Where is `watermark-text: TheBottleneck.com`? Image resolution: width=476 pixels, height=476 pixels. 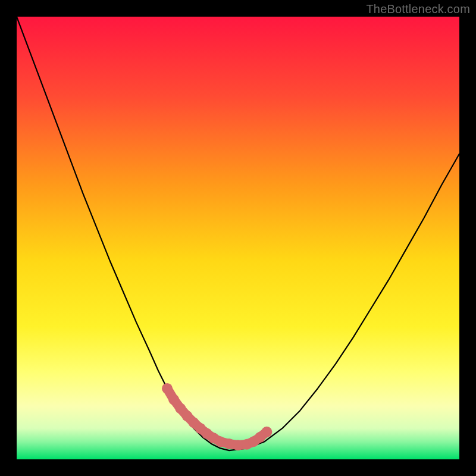
watermark-text: TheBottleneck.com is located at coordinates (418, 10).